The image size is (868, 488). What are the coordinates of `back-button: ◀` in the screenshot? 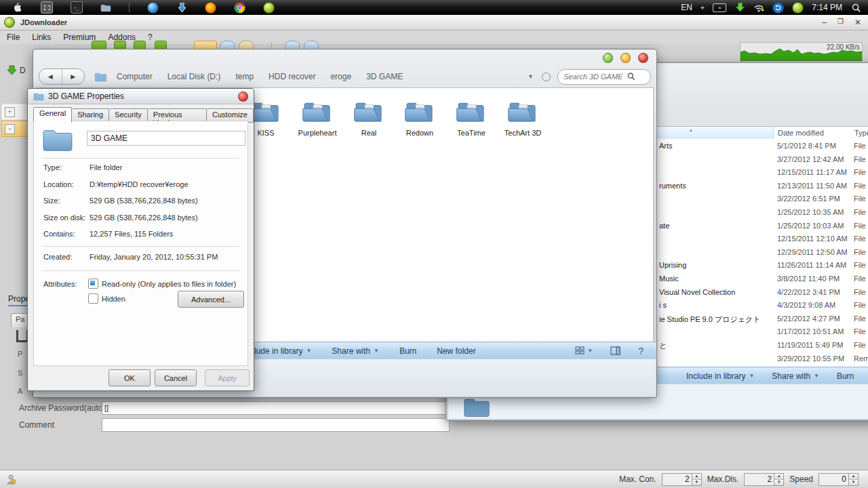 It's located at (51, 77).